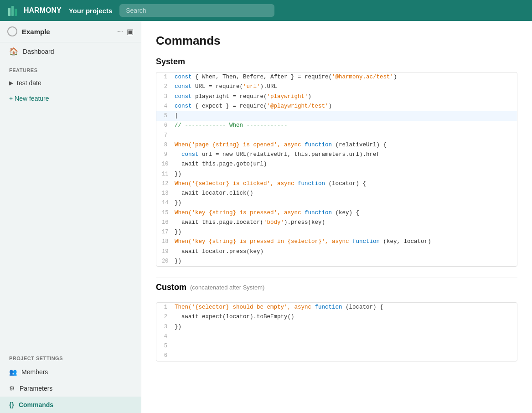 The width and height of the screenshot is (532, 413). What do you see at coordinates (336, 203) in the screenshot?
I see `table-row: 14 })` at bounding box center [336, 203].